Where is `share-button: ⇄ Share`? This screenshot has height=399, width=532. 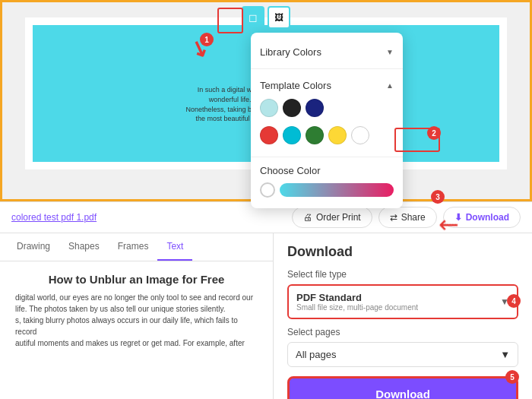 share-button: ⇄ Share is located at coordinates (407, 217).